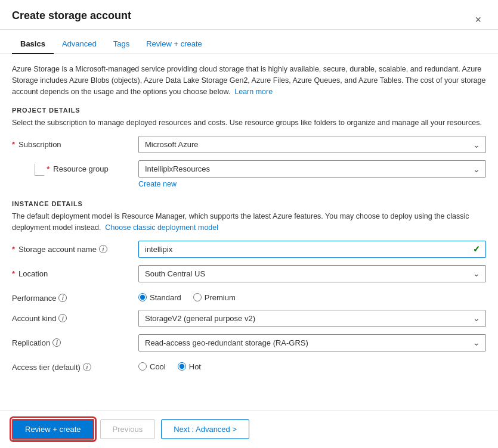  What do you see at coordinates (313, 295) in the screenshot?
I see `performance-input-col: Standard Premium` at bounding box center [313, 295].